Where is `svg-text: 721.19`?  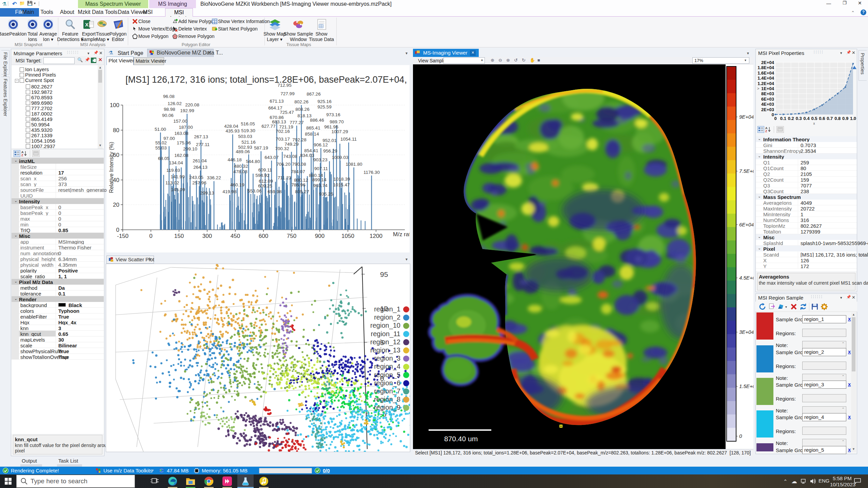 svg-text: 721.19 is located at coordinates (286, 127).